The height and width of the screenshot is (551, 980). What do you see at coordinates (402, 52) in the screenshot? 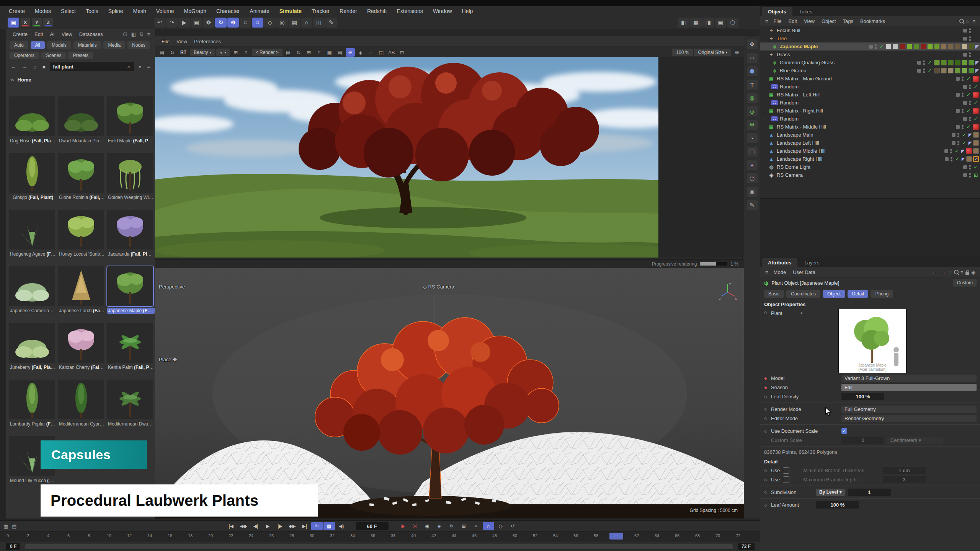
I see `fullscreen-icon: ⊡` at bounding box center [402, 52].